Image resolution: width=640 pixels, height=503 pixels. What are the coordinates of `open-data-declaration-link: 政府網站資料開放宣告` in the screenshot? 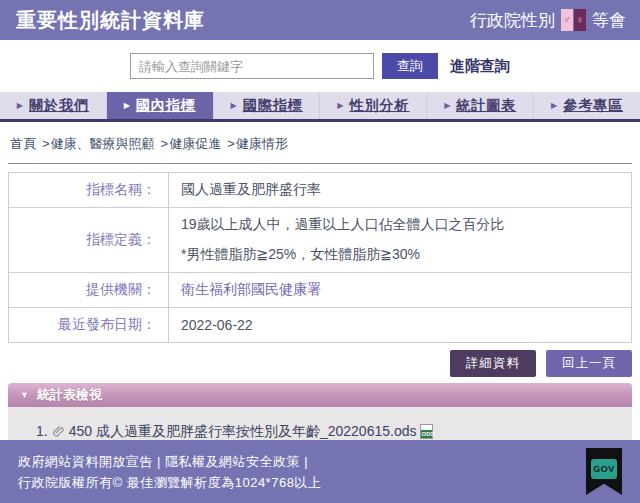 It's located at (86, 462).